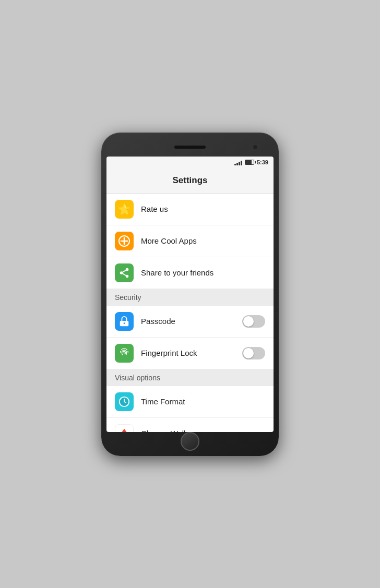 The height and width of the screenshot is (588, 380). Describe the element at coordinates (124, 241) in the screenshot. I see `more-cool-apps-icon` at that location.